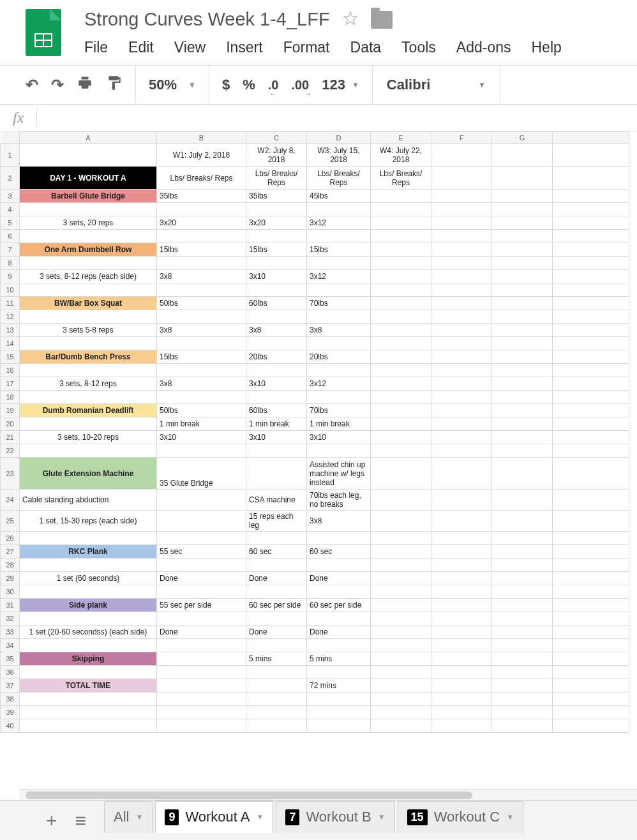 Image resolution: width=637 pixels, height=840 pixels. Describe the element at coordinates (10, 474) in the screenshot. I see `row-header: 23` at that location.